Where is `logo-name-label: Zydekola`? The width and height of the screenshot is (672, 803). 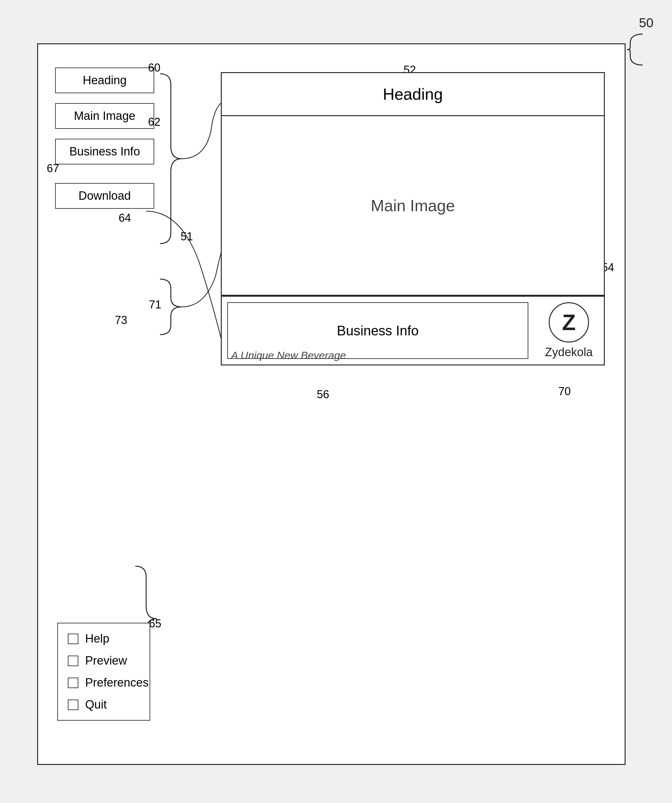 logo-name-label: Zydekola is located at coordinates (569, 353).